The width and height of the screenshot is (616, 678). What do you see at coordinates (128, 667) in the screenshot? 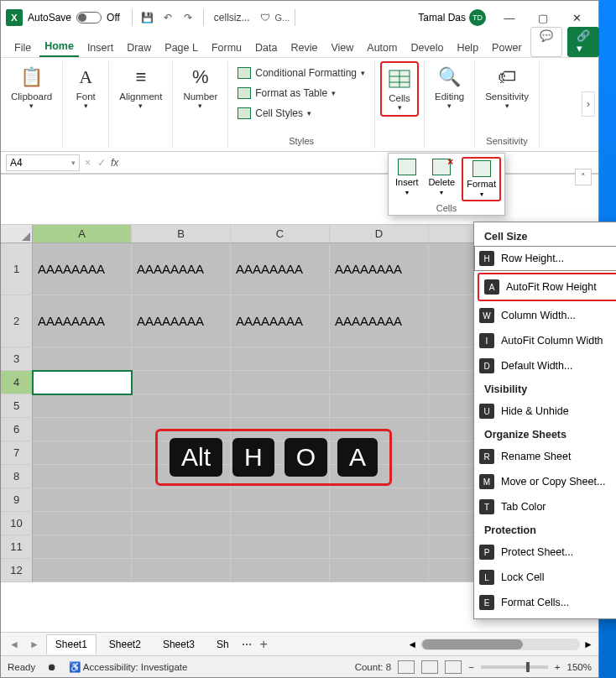
I see `accessibility-status: ♿ Accessibility: Investigate` at bounding box center [128, 667].